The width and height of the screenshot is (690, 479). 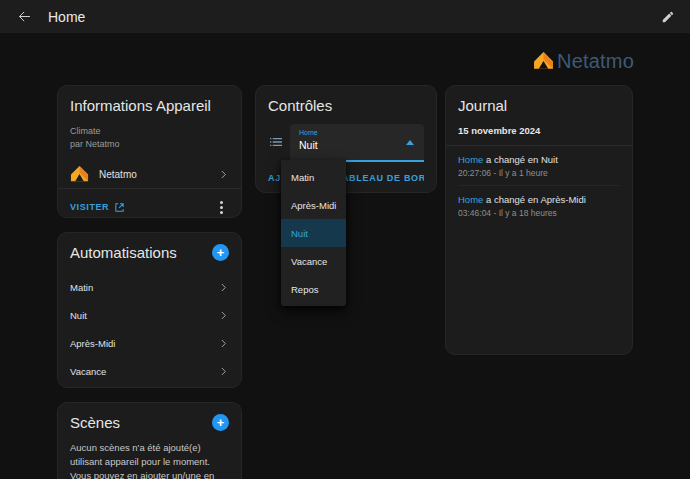 What do you see at coordinates (539, 166) in the screenshot?
I see `journal-entry: Home a changé en Nuit 20:27:06 - Il y a …` at bounding box center [539, 166].